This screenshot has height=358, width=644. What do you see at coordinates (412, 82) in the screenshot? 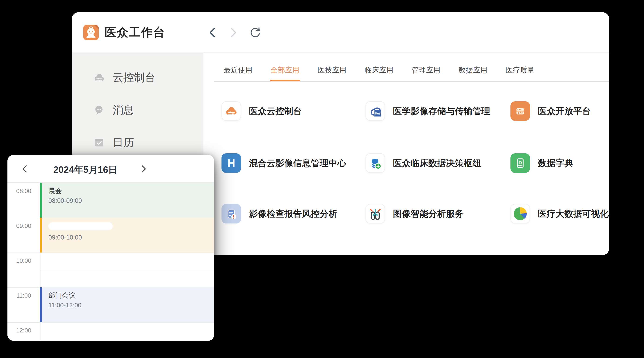
I see `tabs-divider` at bounding box center [412, 82].